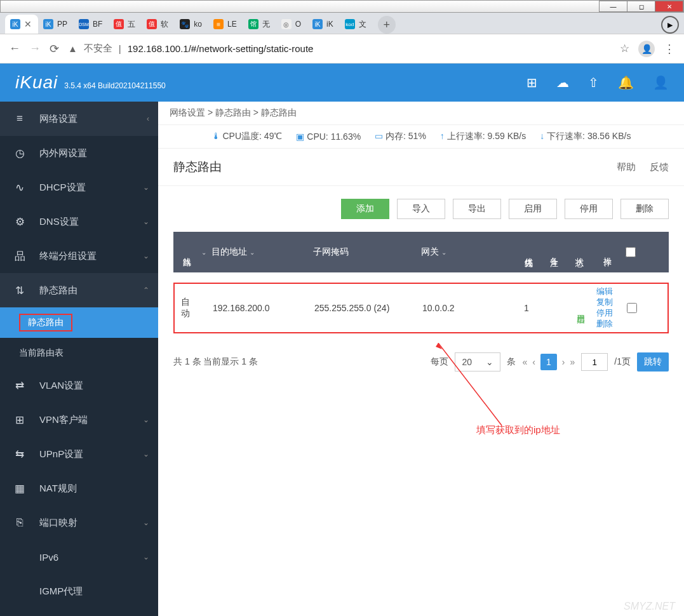 Image resolution: width=684 pixels, height=616 pixels. What do you see at coordinates (98, 48) in the screenshot?
I see `insecure-label: 不安全` at bounding box center [98, 48].